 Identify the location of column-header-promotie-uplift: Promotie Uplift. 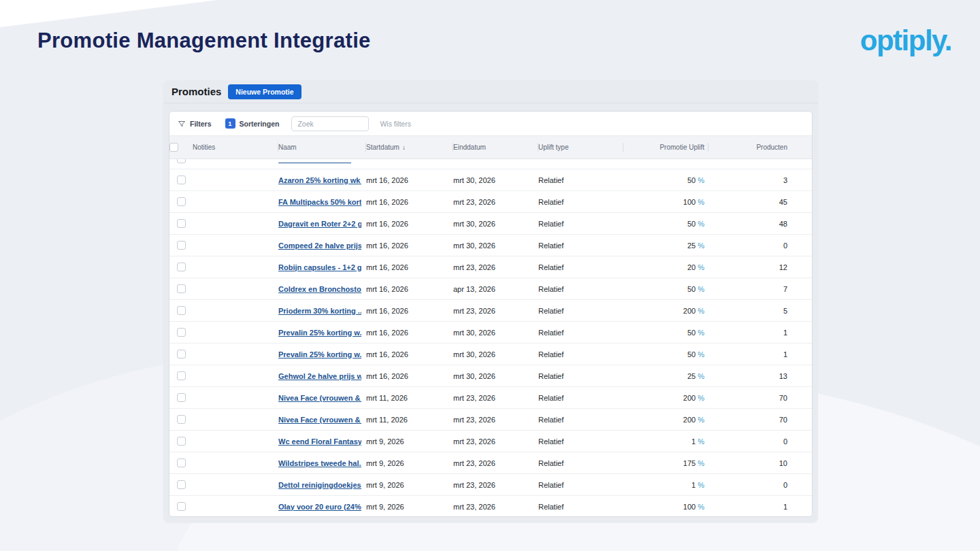
(666, 147).